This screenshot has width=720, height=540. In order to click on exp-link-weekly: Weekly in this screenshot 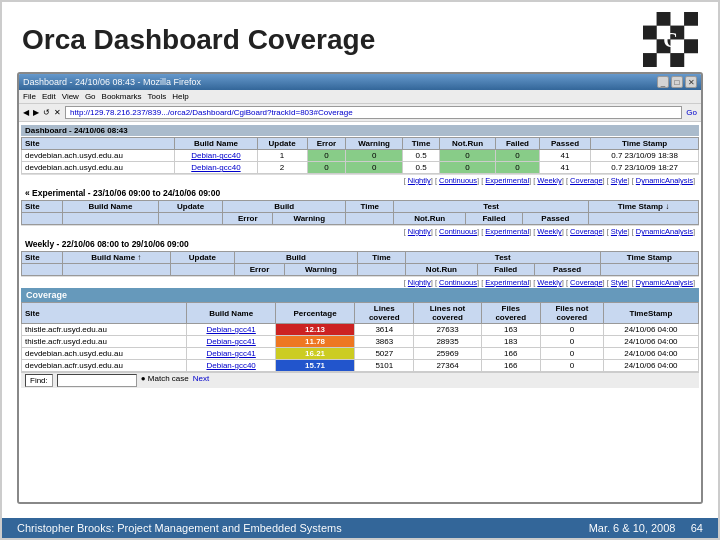, I will do `click(549, 232)`.